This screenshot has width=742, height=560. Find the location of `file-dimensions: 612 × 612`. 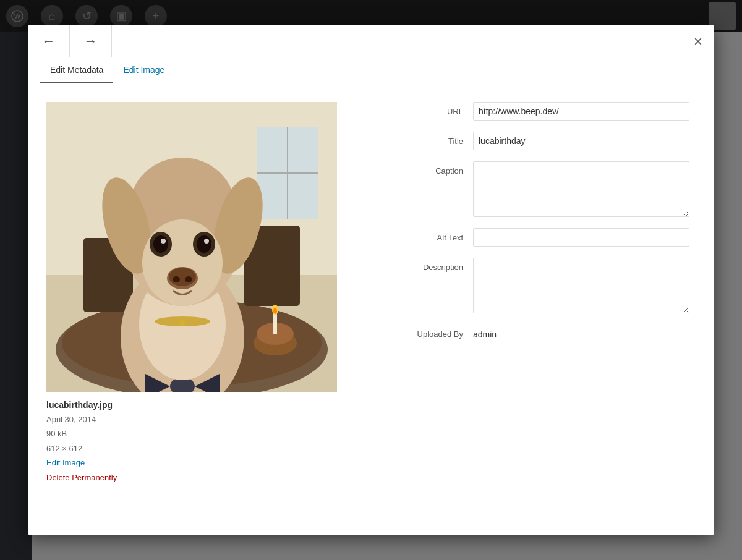

file-dimensions: 612 × 612 is located at coordinates (204, 449).